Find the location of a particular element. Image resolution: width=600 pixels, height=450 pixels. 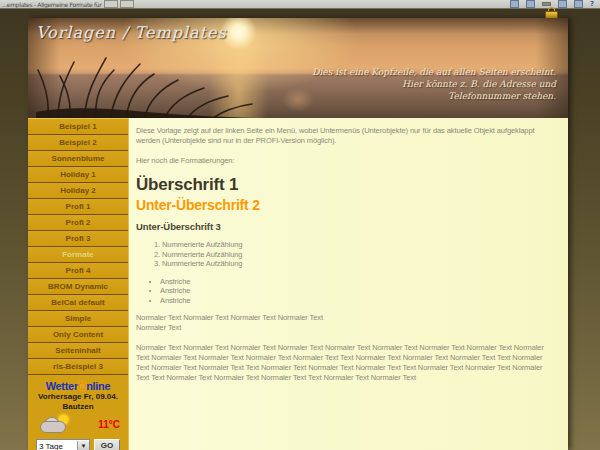

tagline-line: Dies ist eine Kopfzeile, die auf allen S… is located at coordinates (434, 72).